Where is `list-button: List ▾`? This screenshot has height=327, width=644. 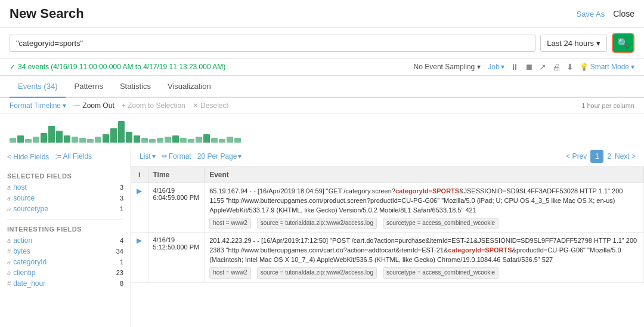 list-button: List ▾ is located at coordinates (148, 156).